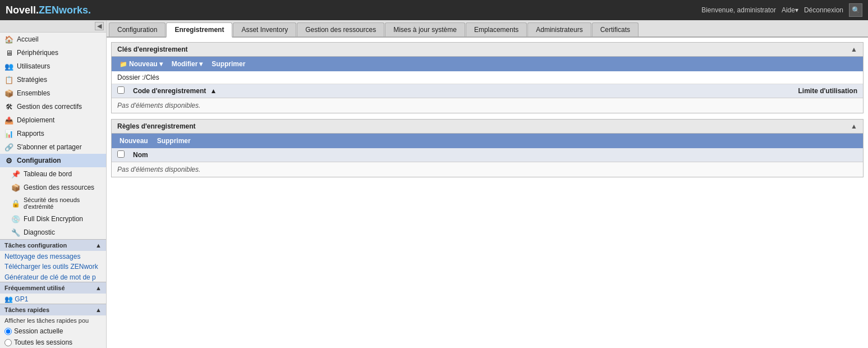 The image size is (868, 348). Describe the element at coordinates (9, 93) in the screenshot. I see `ensembles-icon: 📦` at that location.